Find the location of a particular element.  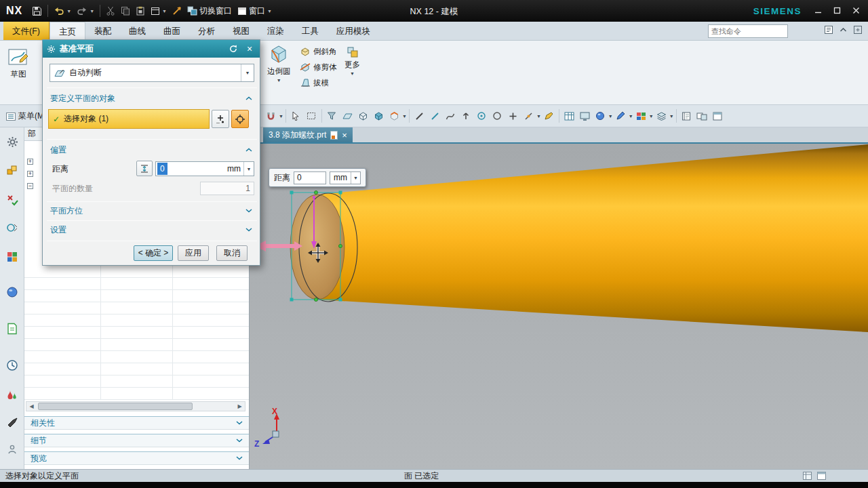

trim-body-button: 修剪体 is located at coordinates (319, 67).